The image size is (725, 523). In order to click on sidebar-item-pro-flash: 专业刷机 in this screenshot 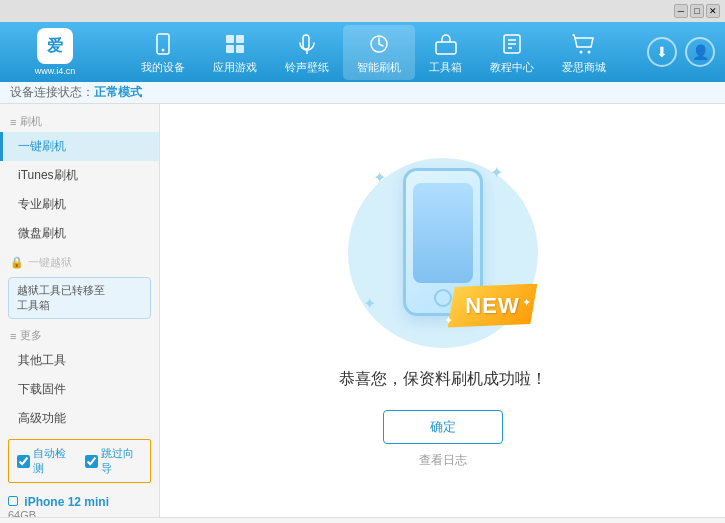, I will do `click(80, 204)`.